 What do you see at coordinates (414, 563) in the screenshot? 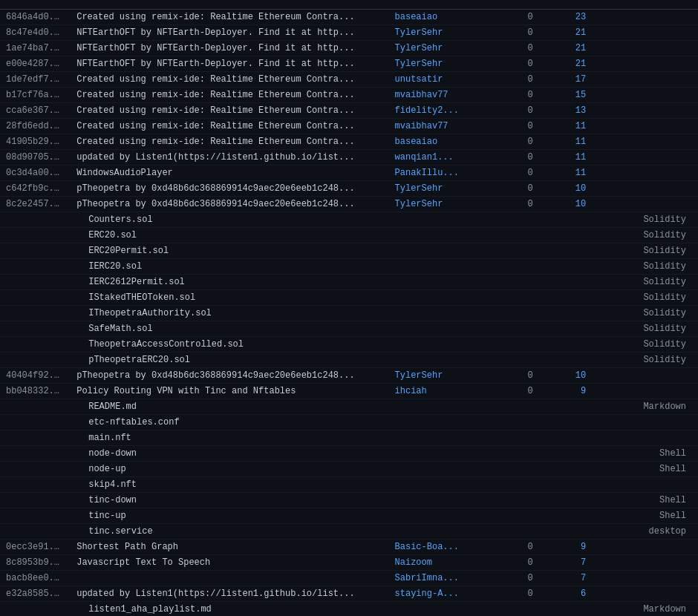
I see `user-link: Naizoom` at bounding box center [414, 563].